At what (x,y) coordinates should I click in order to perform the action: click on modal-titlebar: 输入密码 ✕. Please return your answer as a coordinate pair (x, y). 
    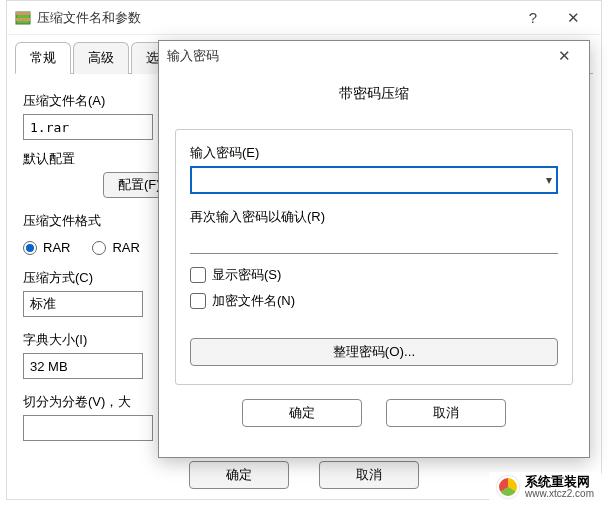
    Looking at the image, I should click on (374, 56).